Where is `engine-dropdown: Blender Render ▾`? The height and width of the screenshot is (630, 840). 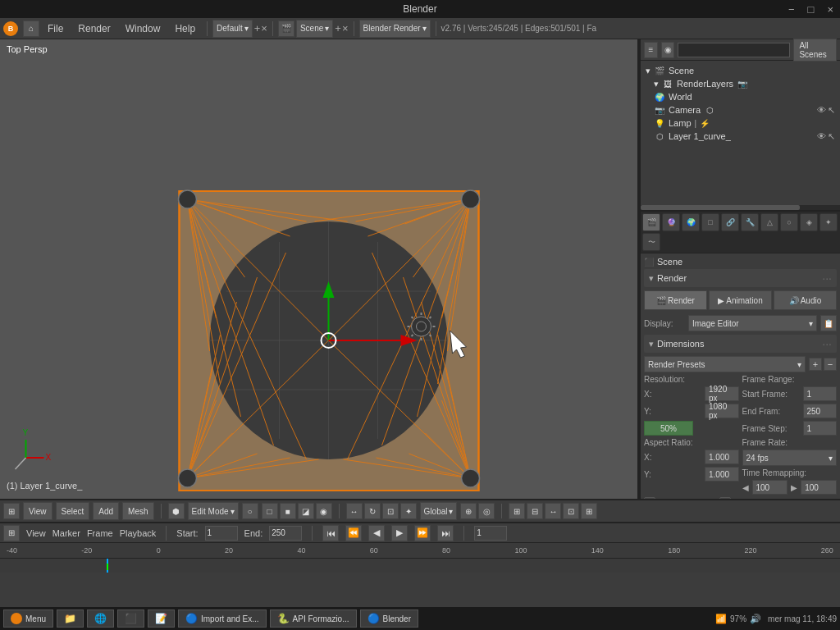
engine-dropdown: Blender Render ▾ is located at coordinates (395, 29).